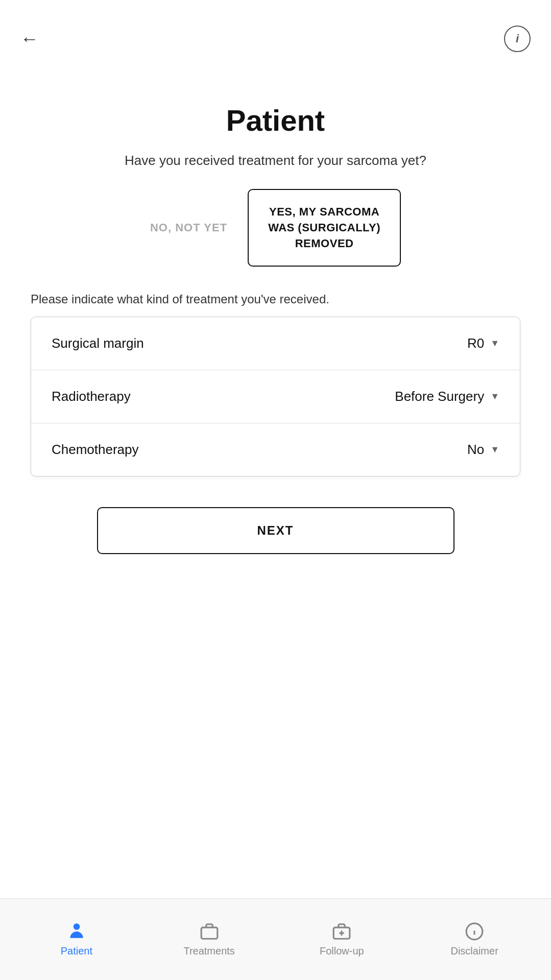 Image resolution: width=551 pixels, height=980 pixels. I want to click on treatment-options: NO, NOT YET YES, MY SARCOMAWAS (SURGICAL…, so click(276, 228).